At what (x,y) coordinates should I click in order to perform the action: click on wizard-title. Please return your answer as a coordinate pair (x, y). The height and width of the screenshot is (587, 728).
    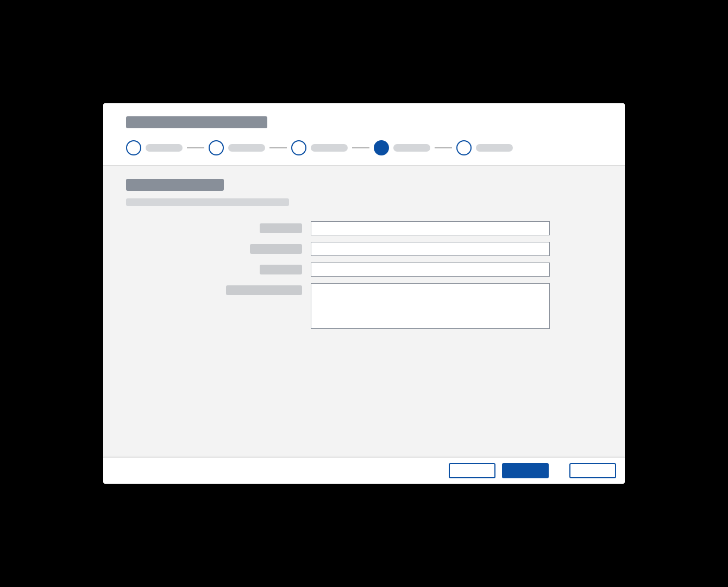
    Looking at the image, I should click on (197, 122).